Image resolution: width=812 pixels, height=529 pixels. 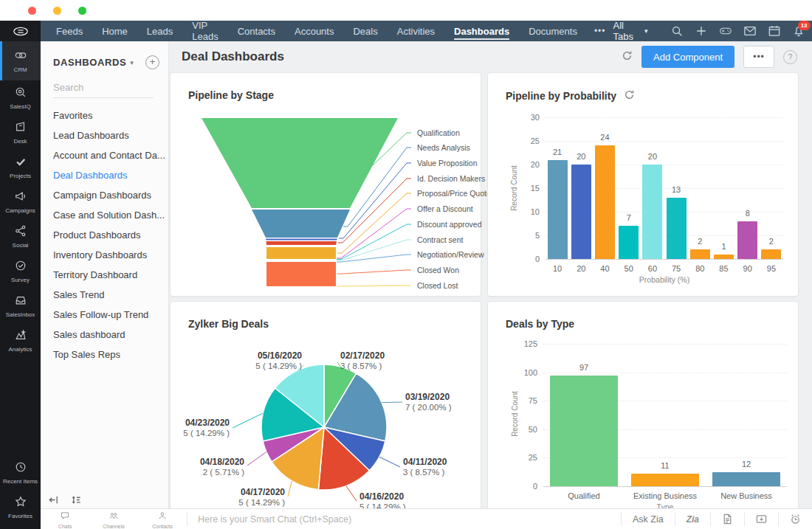 What do you see at coordinates (21, 167) in the screenshot?
I see `rail-item-projects: Projects` at bounding box center [21, 167].